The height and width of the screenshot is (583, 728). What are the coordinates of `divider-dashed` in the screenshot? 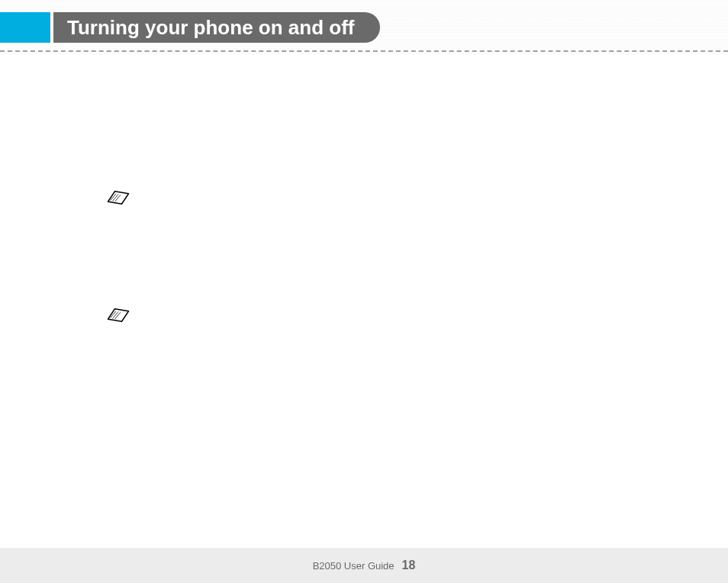 It's located at (364, 51).